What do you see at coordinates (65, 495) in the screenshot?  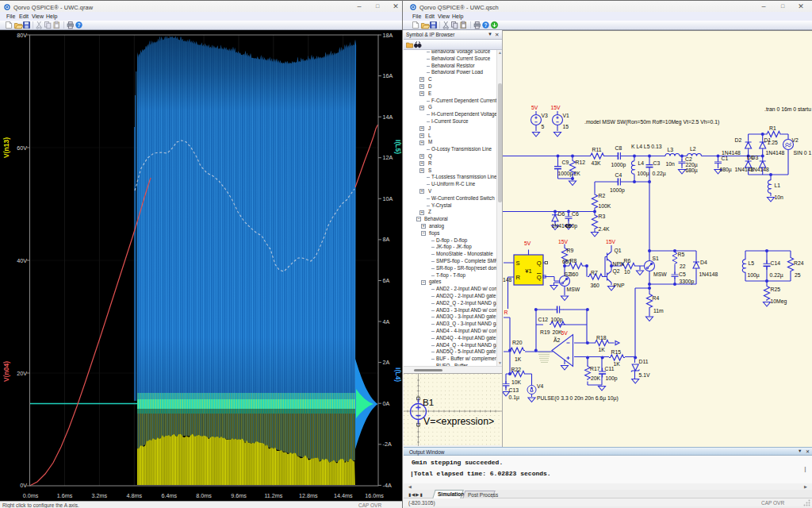 I see `svg-text: 1.6ms` at bounding box center [65, 495].